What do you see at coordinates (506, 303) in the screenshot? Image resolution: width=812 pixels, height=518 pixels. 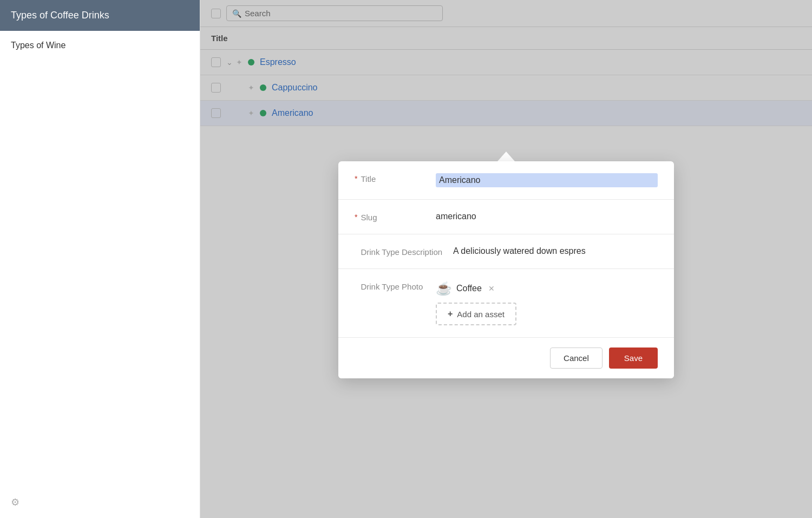 I see `photo-field: * Drink Type Photo ☕ Coffee ✕ +` at bounding box center [506, 303].